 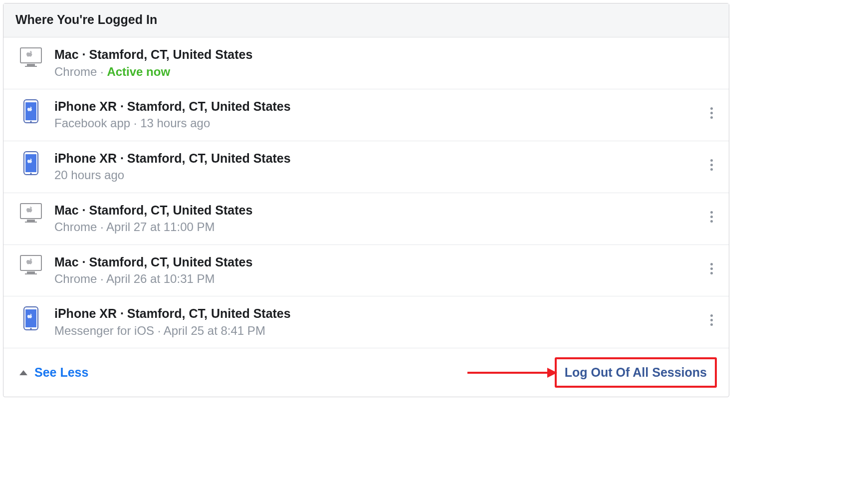 What do you see at coordinates (54, 372) in the screenshot?
I see `see-less-toggle: See Less` at bounding box center [54, 372].